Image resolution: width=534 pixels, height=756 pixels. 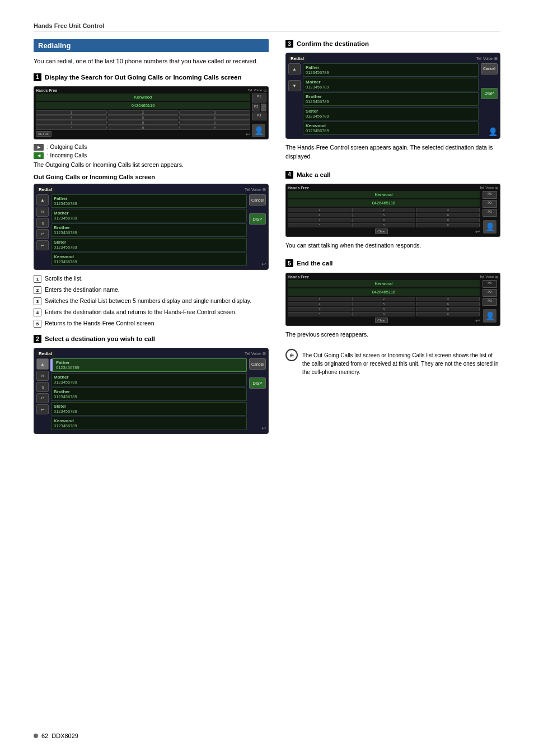 I want to click on note-section: ⊕ The Out Going Calls list screen or Inc…, so click(x=393, y=362).